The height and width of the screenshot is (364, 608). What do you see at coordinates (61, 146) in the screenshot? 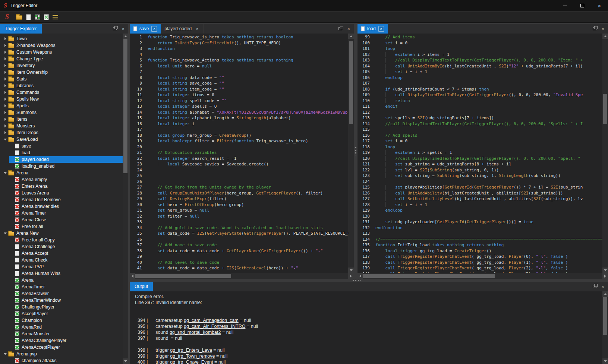
I see `tree-item-save: save` at bounding box center [61, 146].